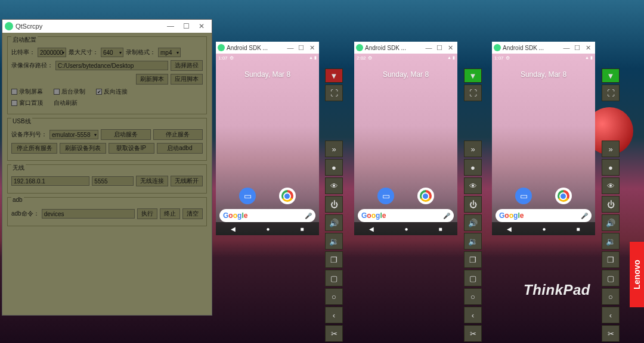 This screenshot has height=343, width=644. Describe the element at coordinates (112, 52) in the screenshot. I see `maxsize-combo: 640` at that location.